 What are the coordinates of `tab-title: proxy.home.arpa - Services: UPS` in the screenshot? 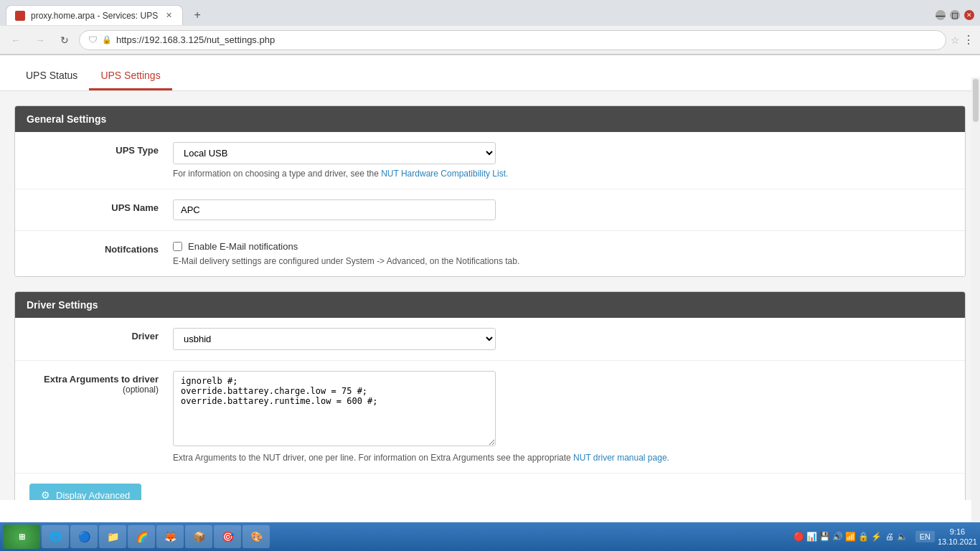 It's located at (95, 16).